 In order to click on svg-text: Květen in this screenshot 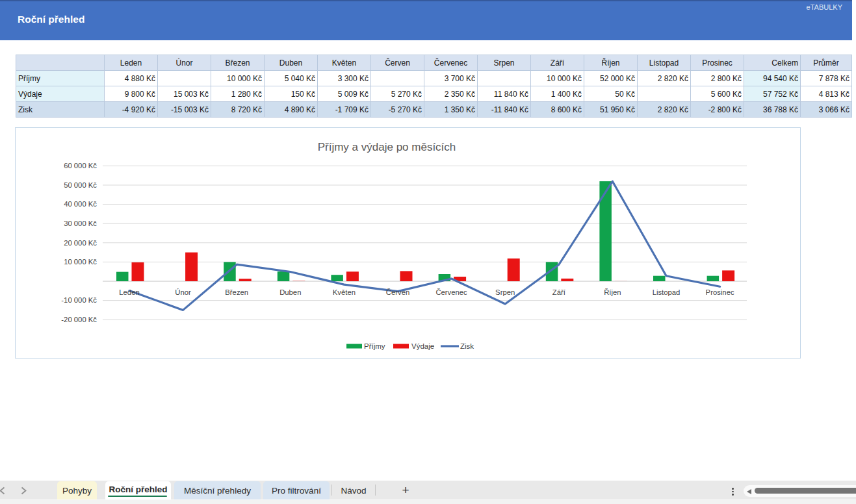, I will do `click(344, 292)`.